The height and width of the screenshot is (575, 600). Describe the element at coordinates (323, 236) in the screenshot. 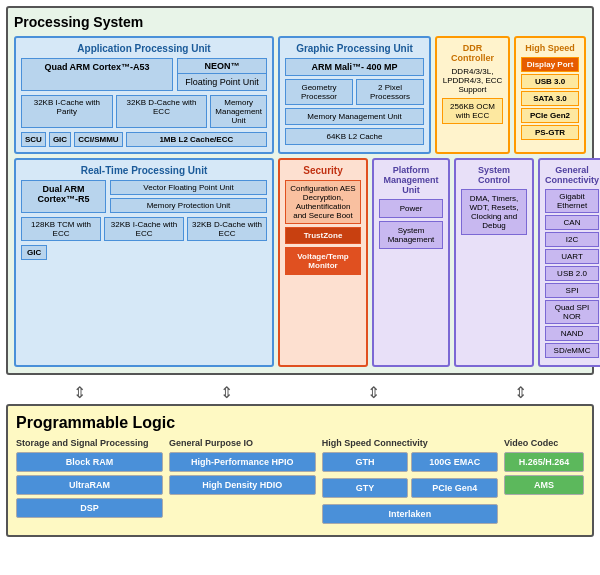

I see `security-tz: TrustZone` at that location.